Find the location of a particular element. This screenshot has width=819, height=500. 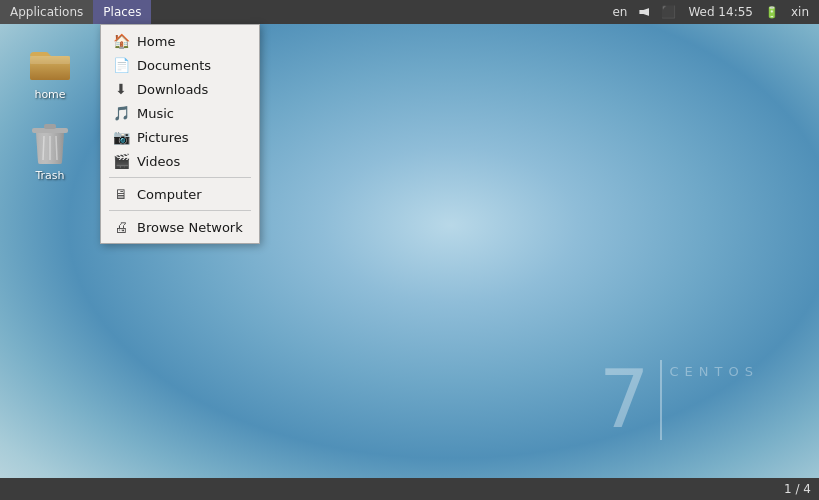

centos-version-number: 7 is located at coordinates (630, 400).